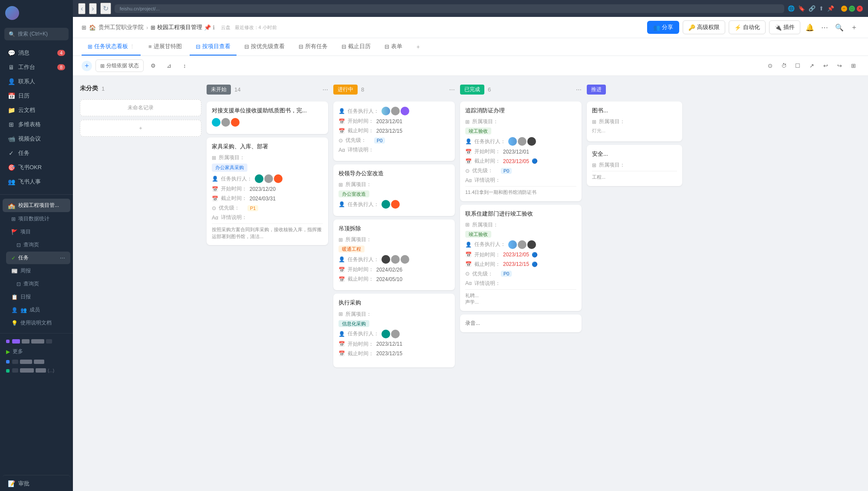 This screenshot has width=868, height=491. What do you see at coordinates (38, 232) in the screenshot?
I see `nav-project: 🚩 项目` at bounding box center [38, 232].